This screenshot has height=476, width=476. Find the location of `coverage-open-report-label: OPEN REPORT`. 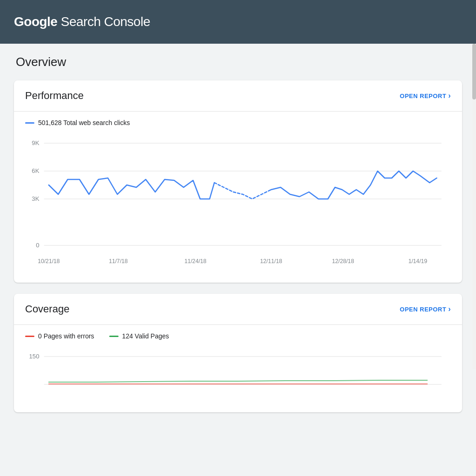

coverage-open-report-label: OPEN REPORT is located at coordinates (423, 310).